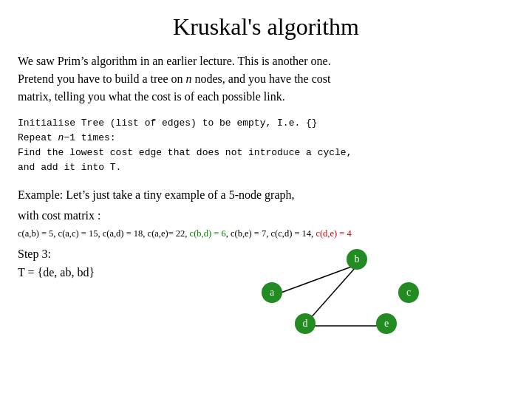  I want to click on step-label: Step 3: T = {de, ab, bd}, so click(75, 264).